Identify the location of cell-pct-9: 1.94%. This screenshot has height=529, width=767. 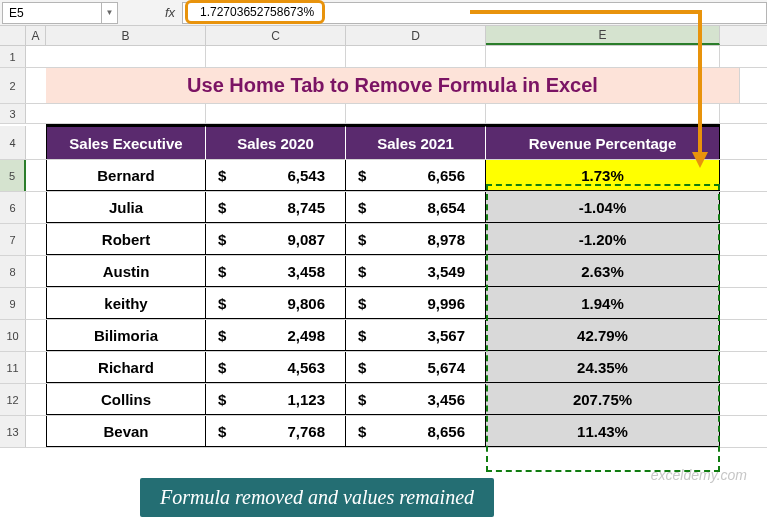
(603, 304).